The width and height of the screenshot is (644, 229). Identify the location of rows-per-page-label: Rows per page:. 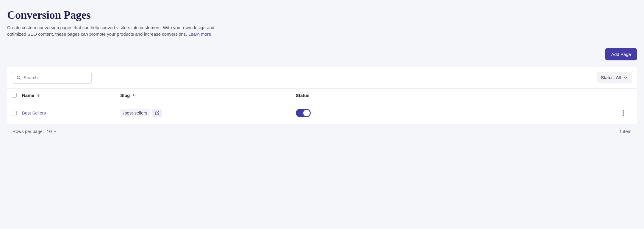
(28, 131).